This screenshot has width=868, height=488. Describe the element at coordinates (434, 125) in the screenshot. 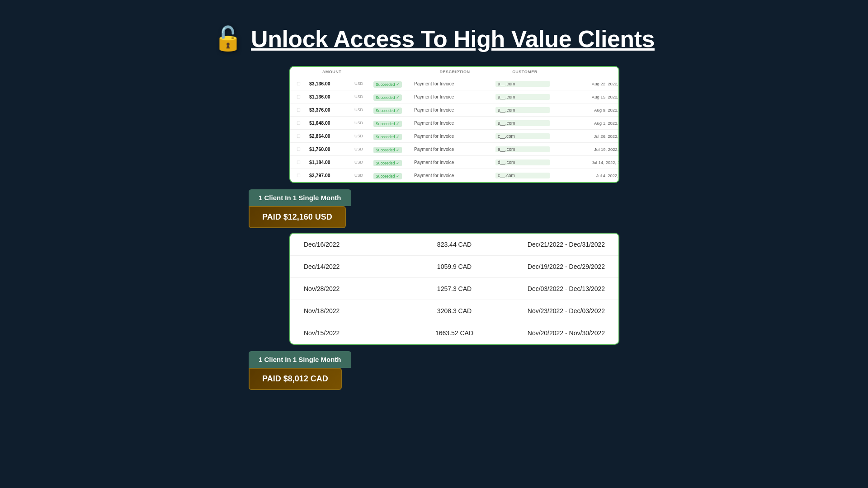

I see `section-1-wrapper: AMOUNT DESCRIPTION CUSTOMER DATE ☐ $3,13…` at that location.